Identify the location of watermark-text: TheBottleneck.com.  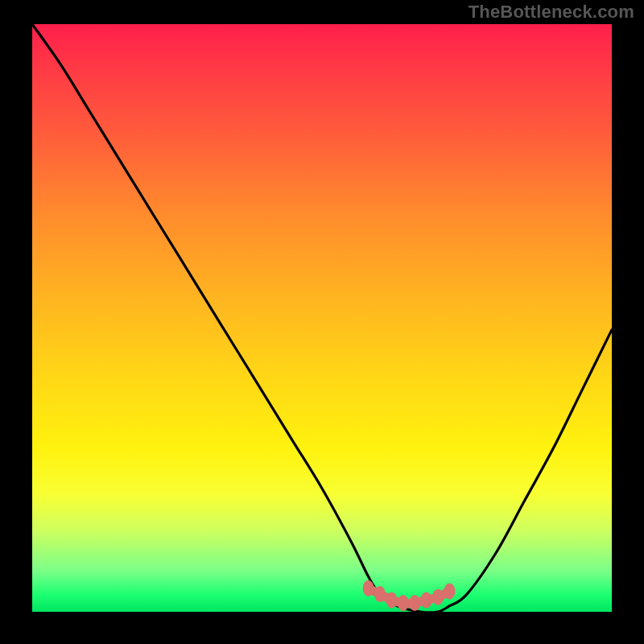
(551, 12).